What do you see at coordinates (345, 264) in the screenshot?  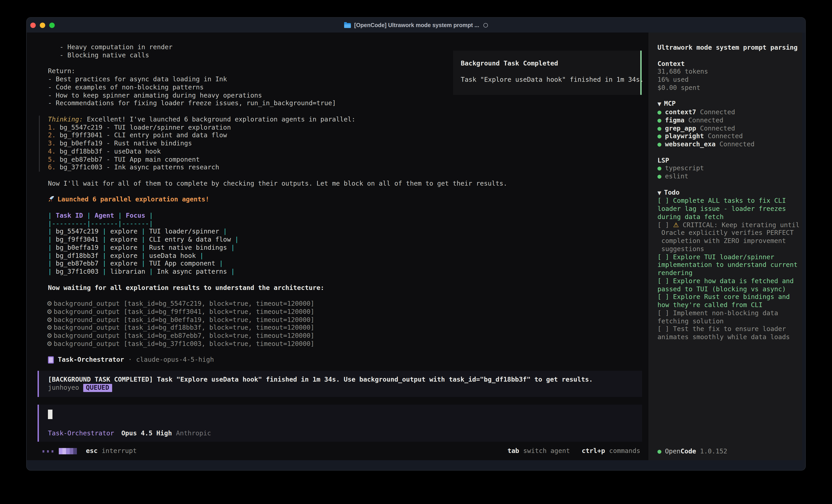 I see `table-row: | bg_eb87ebb7 | explore | TUI App compon…` at bounding box center [345, 264].